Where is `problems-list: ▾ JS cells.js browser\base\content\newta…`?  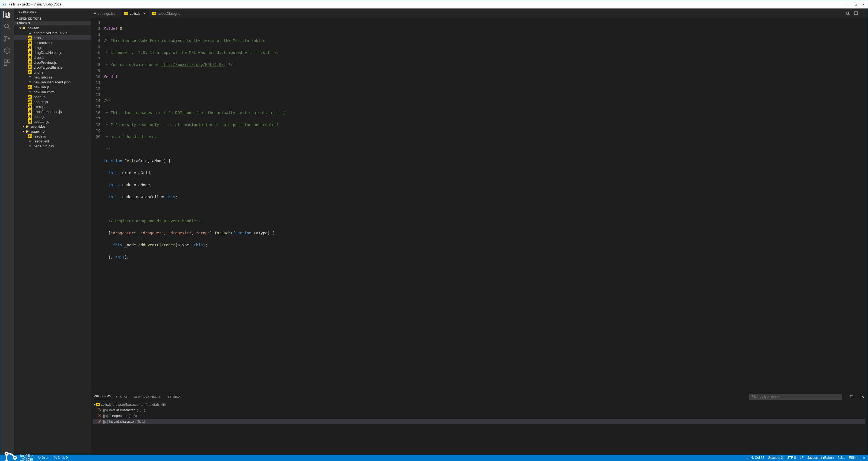 problems-list: ▾ JS cells.js browser\base\content\newta… is located at coordinates (479, 428).